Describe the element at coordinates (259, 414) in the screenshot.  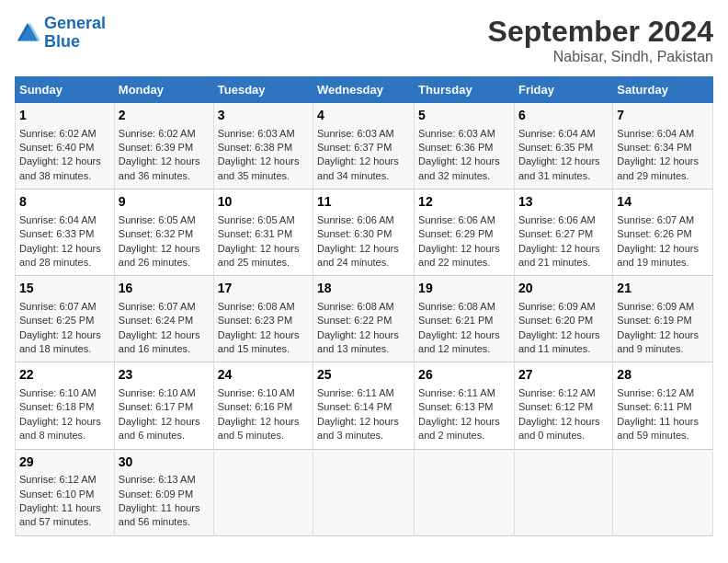
I see `day-info: Sunrise: 6:10 AMSunset: 6:16 PMDaylight:…` at that location.